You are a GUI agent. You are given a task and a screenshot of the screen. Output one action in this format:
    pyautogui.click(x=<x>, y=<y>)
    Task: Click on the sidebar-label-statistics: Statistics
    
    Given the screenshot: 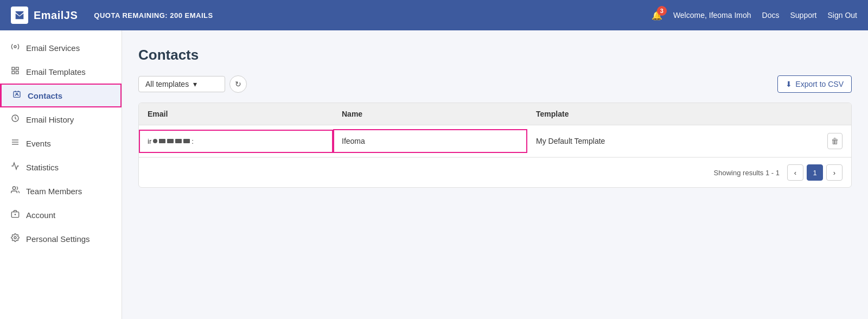 What is the action you would take?
    pyautogui.click(x=42, y=167)
    